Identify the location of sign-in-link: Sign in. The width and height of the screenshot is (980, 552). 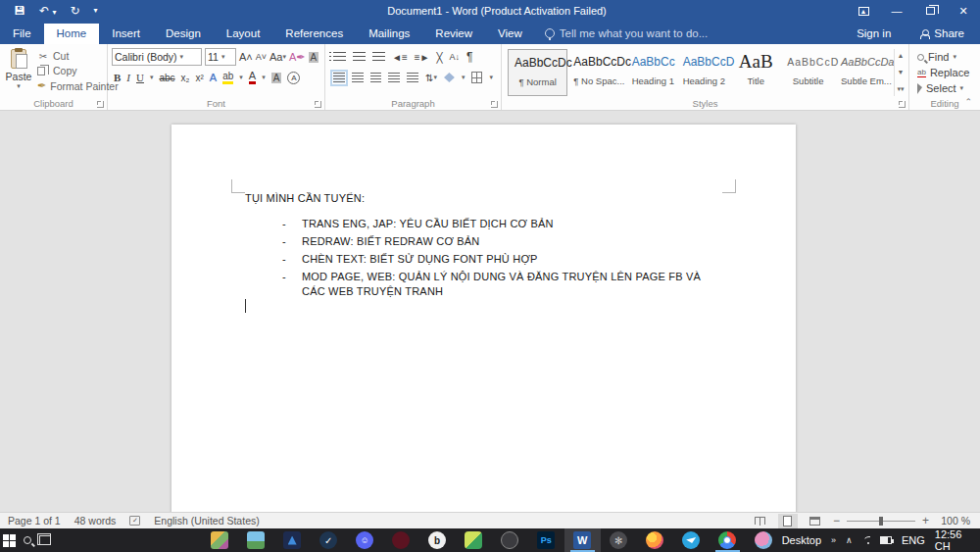
(874, 35).